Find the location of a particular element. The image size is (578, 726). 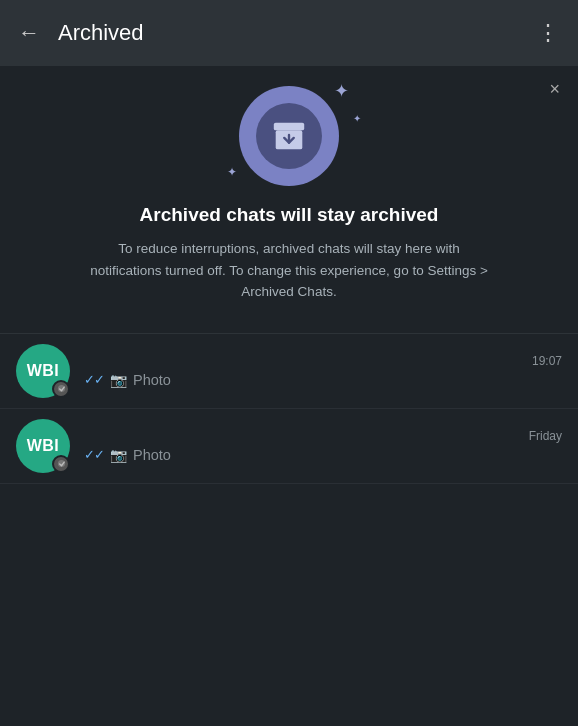

close-banner-button: × is located at coordinates (554, 89).